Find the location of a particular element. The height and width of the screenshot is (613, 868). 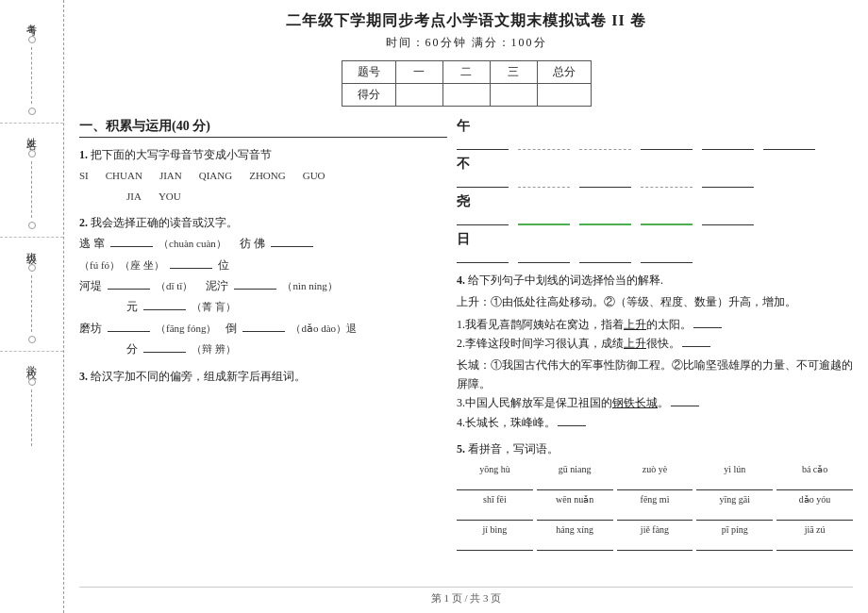

bu-line2 is located at coordinates (543, 181).